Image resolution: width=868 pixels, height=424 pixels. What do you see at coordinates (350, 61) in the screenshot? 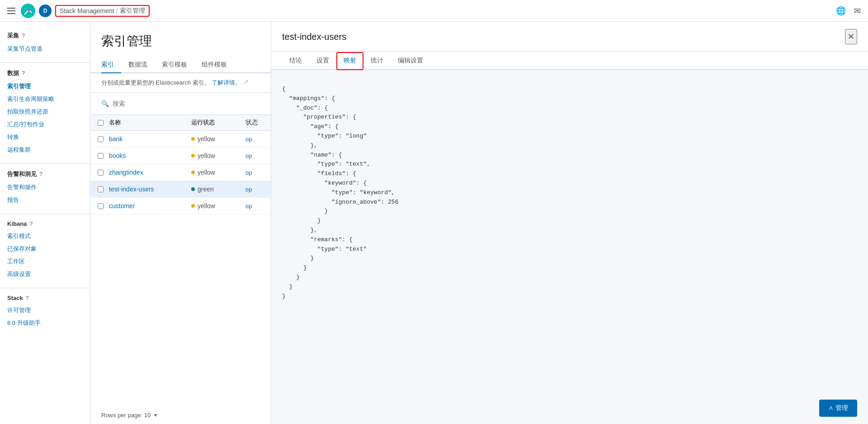
I see `tab-mappings: 映射` at bounding box center [350, 61].